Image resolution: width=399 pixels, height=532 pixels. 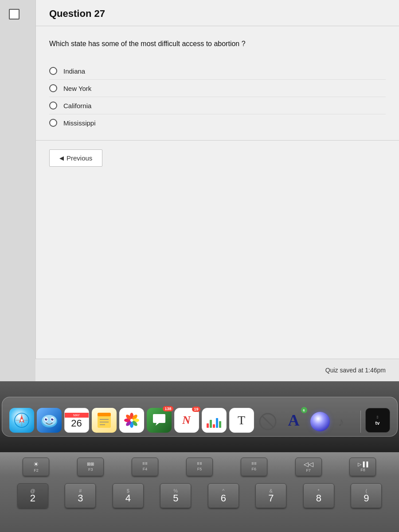 I want to click on dock-item-news: N 19, so click(x=187, y=420).